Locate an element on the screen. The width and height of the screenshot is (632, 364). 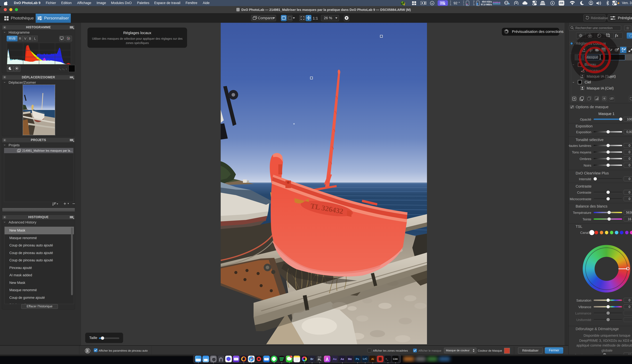
svg-text: w is located at coordinates (432, 3).